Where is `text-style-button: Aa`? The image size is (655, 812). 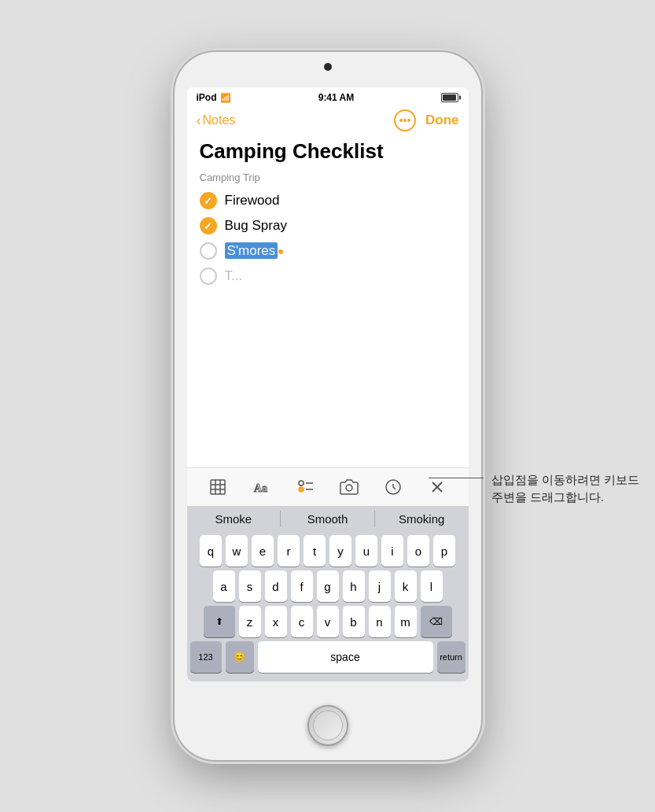 text-style-button: Aa is located at coordinates (262, 487).